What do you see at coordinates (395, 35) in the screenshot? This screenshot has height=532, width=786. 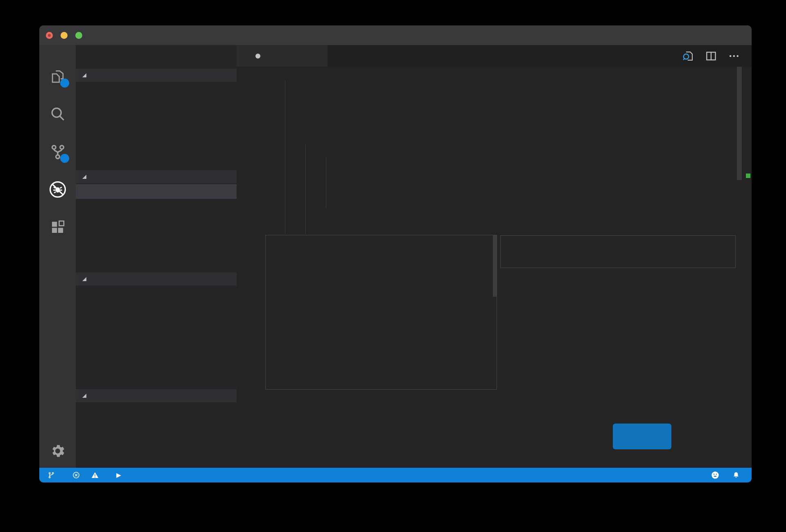 I see `title-bar` at bounding box center [395, 35].